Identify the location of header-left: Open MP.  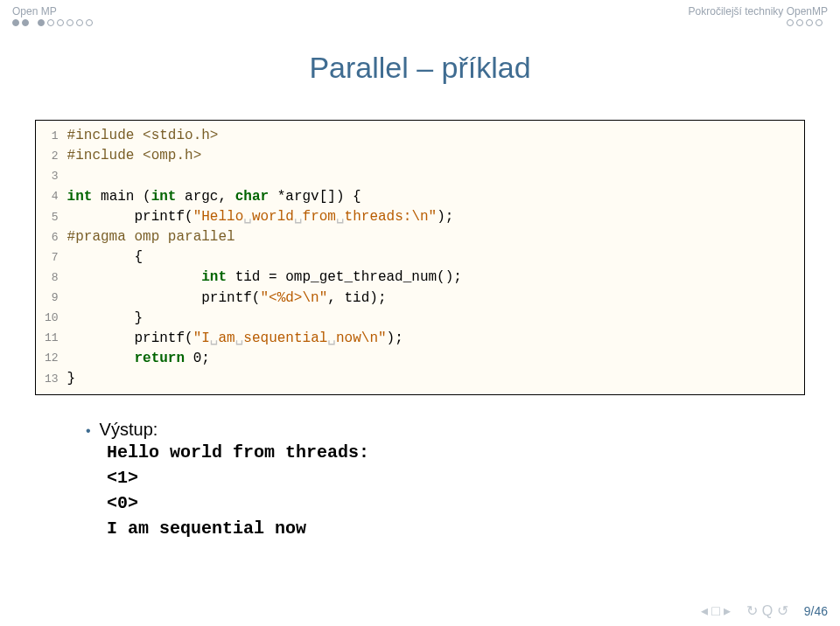
(35, 11).